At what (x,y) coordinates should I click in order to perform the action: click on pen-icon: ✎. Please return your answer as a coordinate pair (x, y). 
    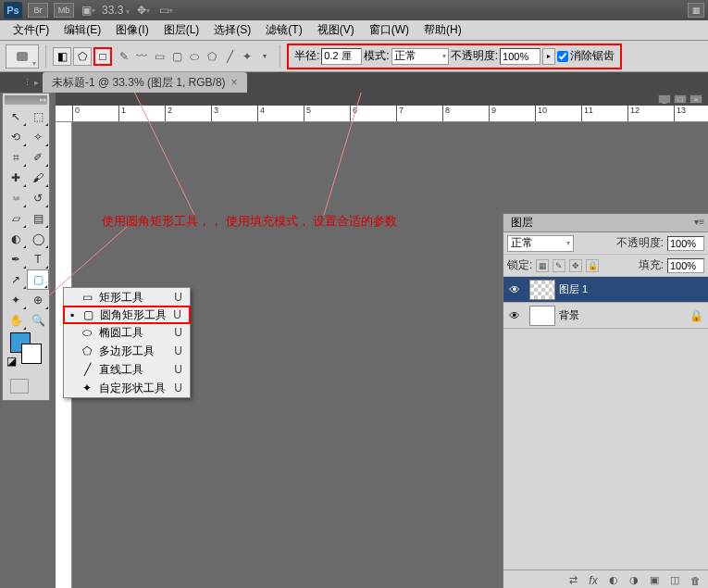
    Looking at the image, I should click on (124, 56).